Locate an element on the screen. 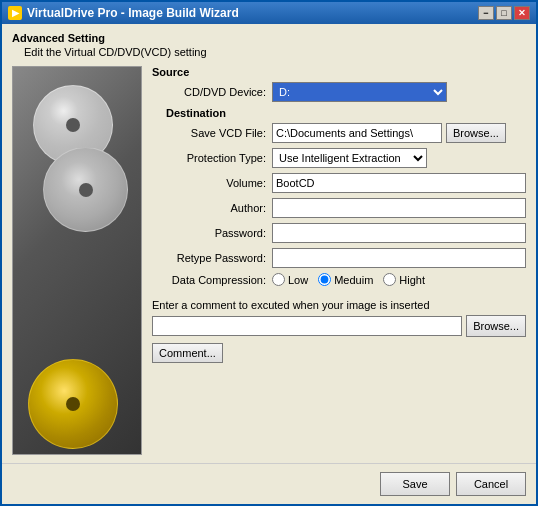 The image size is (538, 506). save-vcd-label: Save VCD File: is located at coordinates (212, 133).